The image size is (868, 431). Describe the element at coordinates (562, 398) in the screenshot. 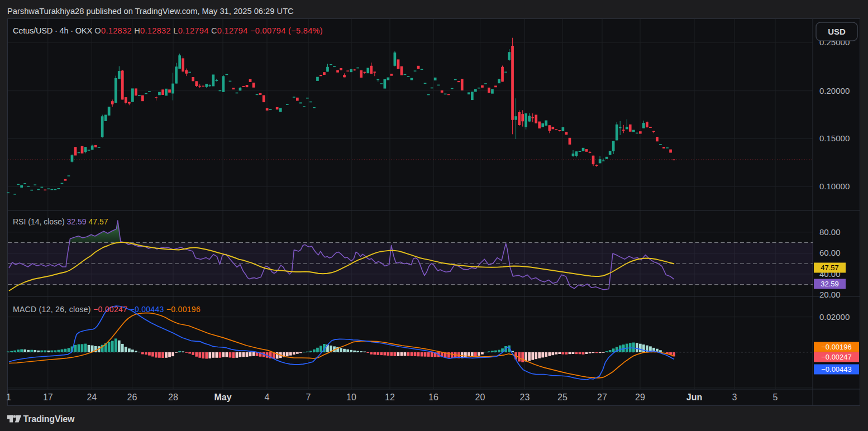

I see `svg-text: 25` at that location.